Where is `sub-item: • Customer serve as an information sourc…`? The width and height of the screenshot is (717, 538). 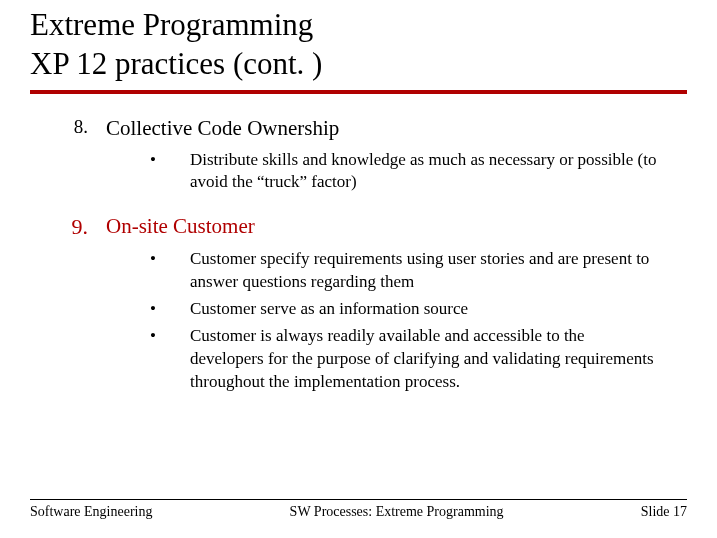
sub-item: • Customer serve as an information sourc… is located at coordinates (418, 310).